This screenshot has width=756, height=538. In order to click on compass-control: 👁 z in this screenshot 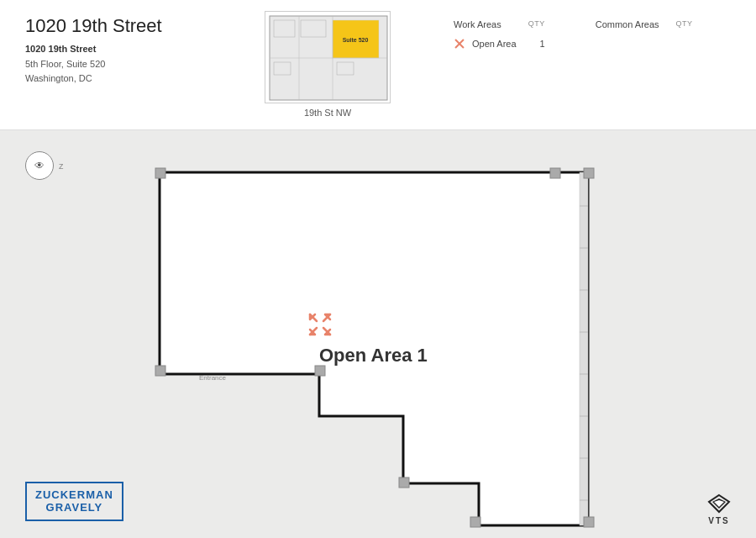, I will do `click(45, 166)`.